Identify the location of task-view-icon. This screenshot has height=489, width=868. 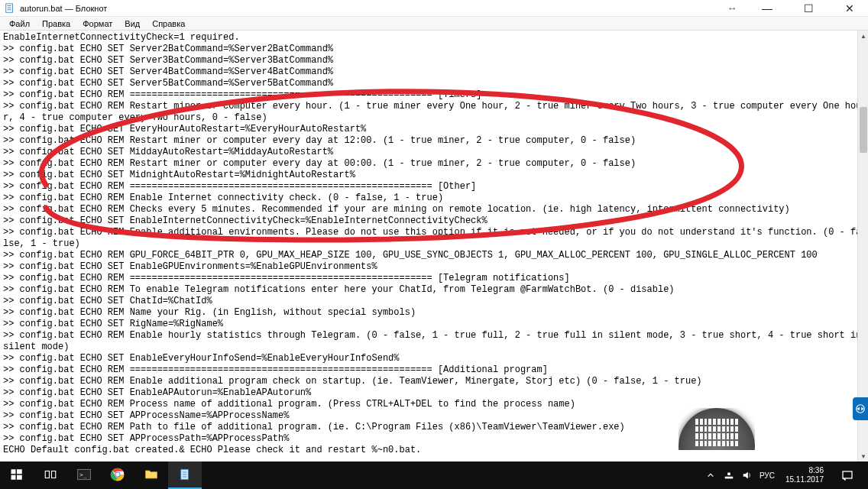
(50, 474).